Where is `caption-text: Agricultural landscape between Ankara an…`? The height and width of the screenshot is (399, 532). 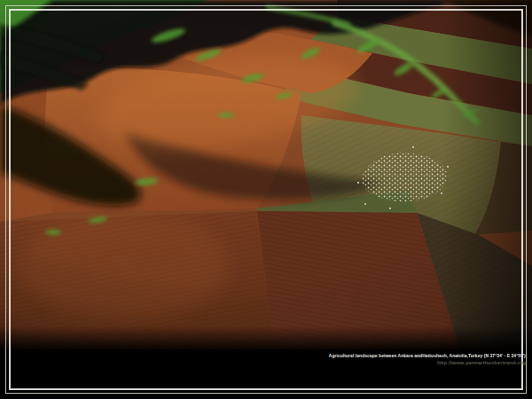
caption-text: Agricultural landscape between Ankara an… is located at coordinates (427, 356).